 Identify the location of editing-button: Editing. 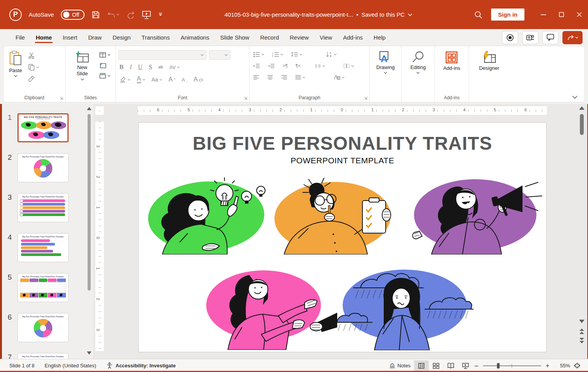
(418, 71).